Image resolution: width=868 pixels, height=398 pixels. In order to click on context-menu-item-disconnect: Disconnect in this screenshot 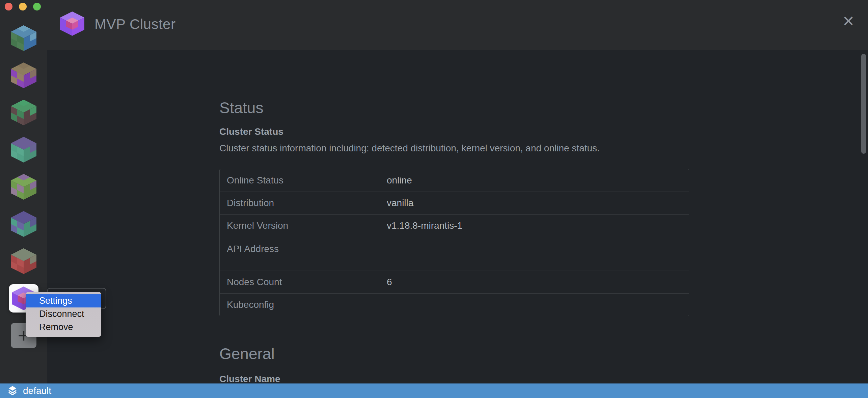, I will do `click(63, 314)`.